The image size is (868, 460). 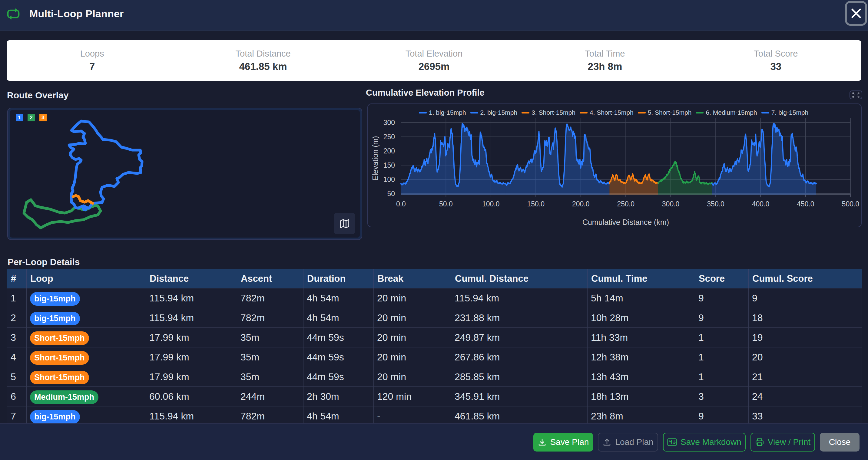 What do you see at coordinates (375, 158) in the screenshot?
I see `svg-text: Elevation (m)` at bounding box center [375, 158].